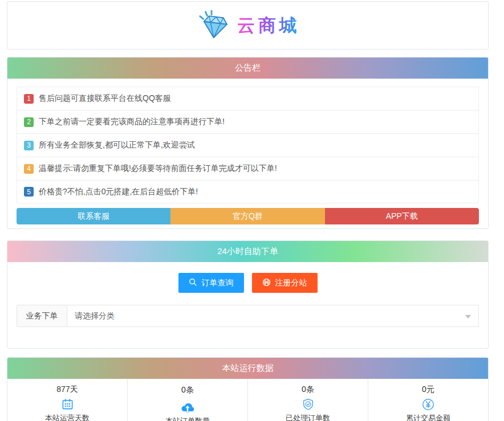  Describe the element at coordinates (29, 146) in the screenshot. I see `notice-number-badge: 3` at that location.